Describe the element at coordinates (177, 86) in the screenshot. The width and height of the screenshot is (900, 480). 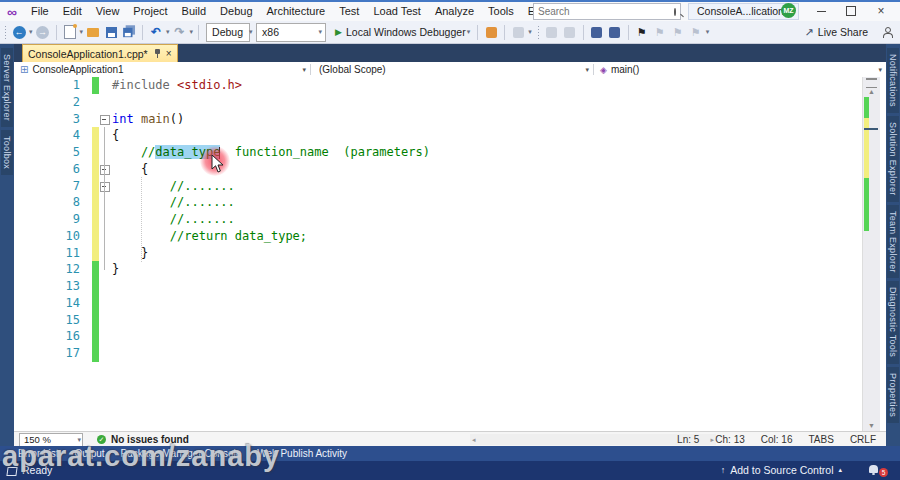
I see `code-text: #include <stdio.h>` at that location.